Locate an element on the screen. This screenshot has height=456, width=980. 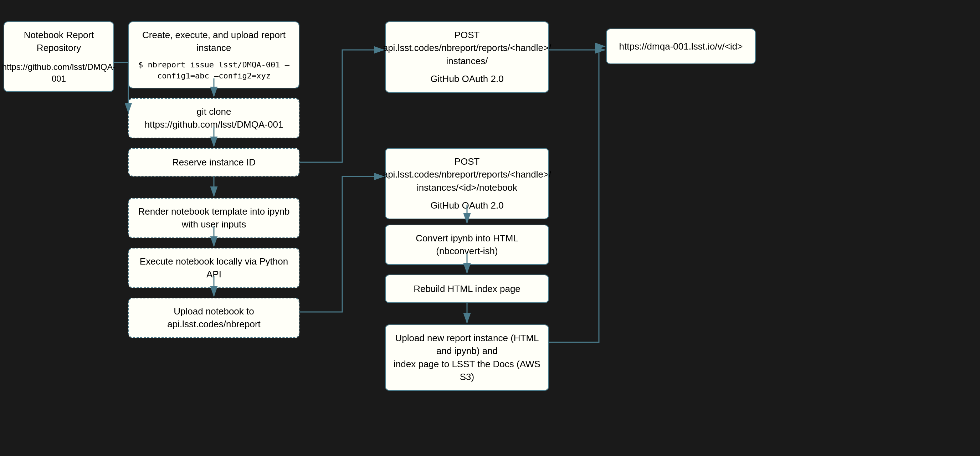
node-create-execute-cmd: $ nbreport issue lsst/DMQA-001 —config1=… is located at coordinates (214, 71).